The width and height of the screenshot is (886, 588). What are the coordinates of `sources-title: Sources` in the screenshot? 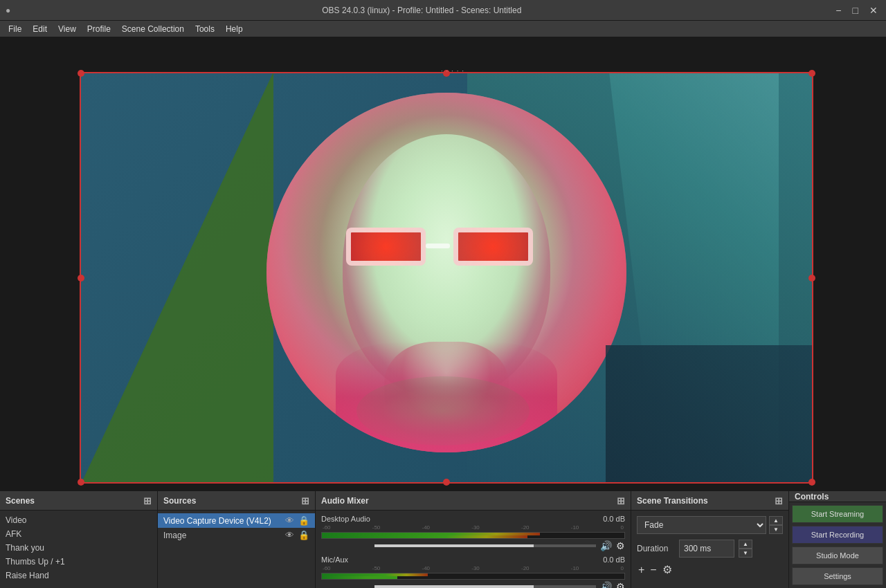 It's located at (180, 501).